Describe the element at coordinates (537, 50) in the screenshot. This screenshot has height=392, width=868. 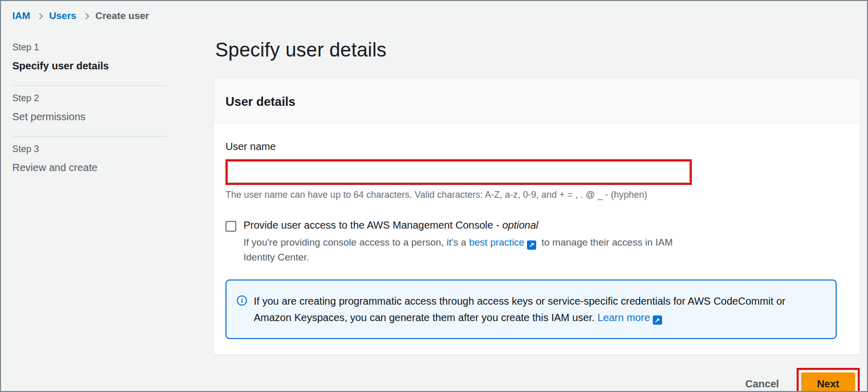
I see `page-title: Specify user details` at that location.